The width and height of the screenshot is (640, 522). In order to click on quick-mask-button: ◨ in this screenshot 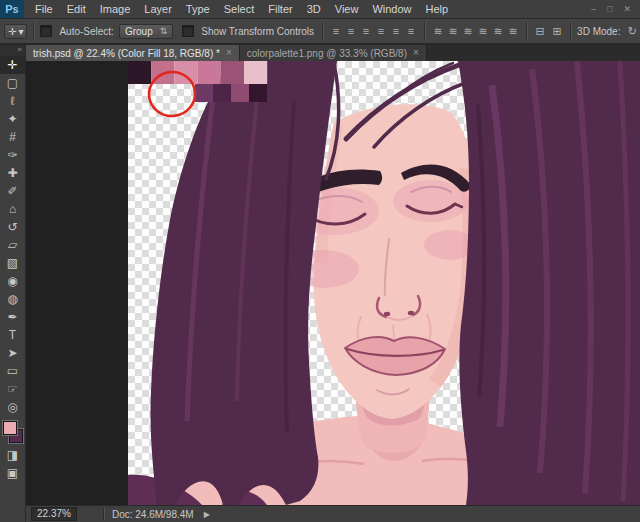, I will do `click(12, 455)`.